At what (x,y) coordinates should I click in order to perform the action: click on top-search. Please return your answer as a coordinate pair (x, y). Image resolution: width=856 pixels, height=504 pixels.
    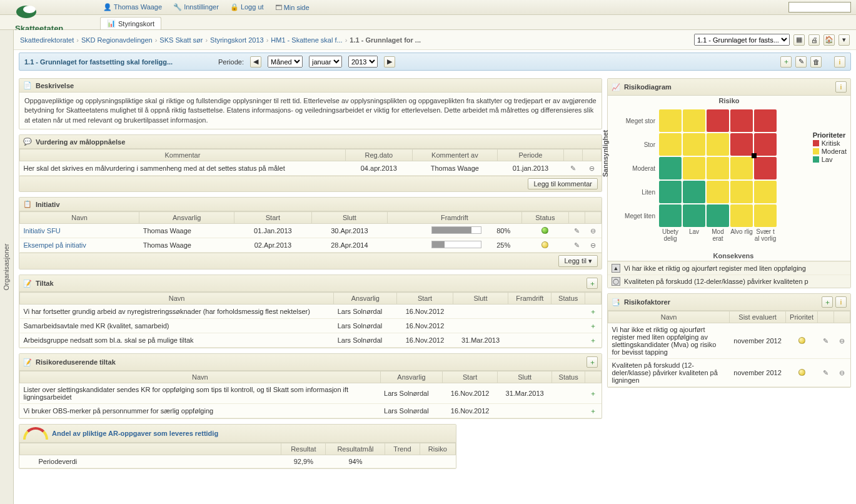
    Looking at the image, I should click on (820, 8).